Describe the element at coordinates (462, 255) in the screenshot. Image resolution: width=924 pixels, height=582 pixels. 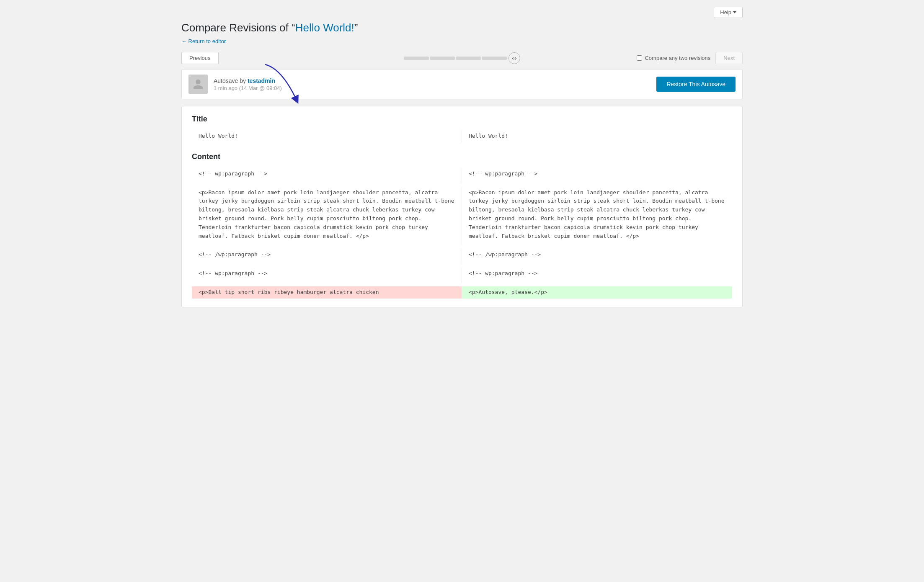
I see `diff-line-row: <!-- /wp:paragraph --><!-- /wp:paragraph…` at that location.